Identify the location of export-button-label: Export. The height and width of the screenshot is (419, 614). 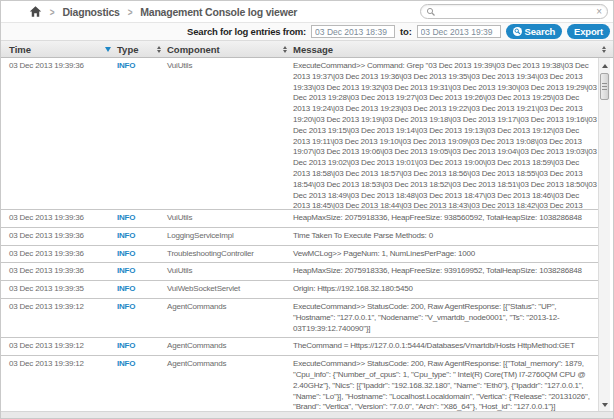
(588, 32).